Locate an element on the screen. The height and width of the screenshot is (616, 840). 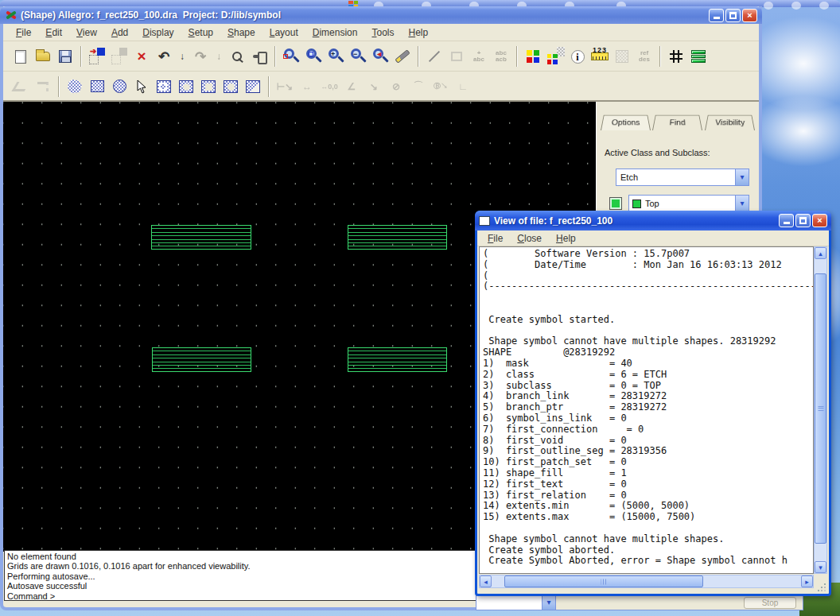
scroll-left-button: ◂ is located at coordinates (485, 582).